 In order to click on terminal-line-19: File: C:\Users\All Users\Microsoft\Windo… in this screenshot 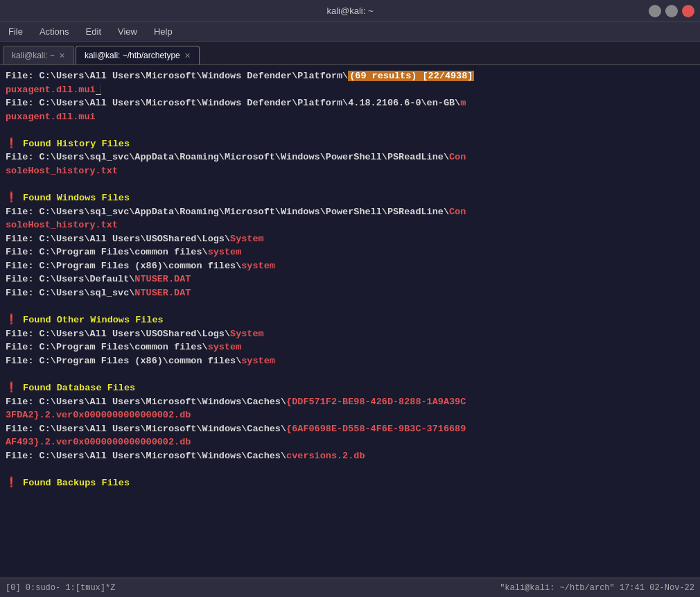, I will do `click(350, 429)`.